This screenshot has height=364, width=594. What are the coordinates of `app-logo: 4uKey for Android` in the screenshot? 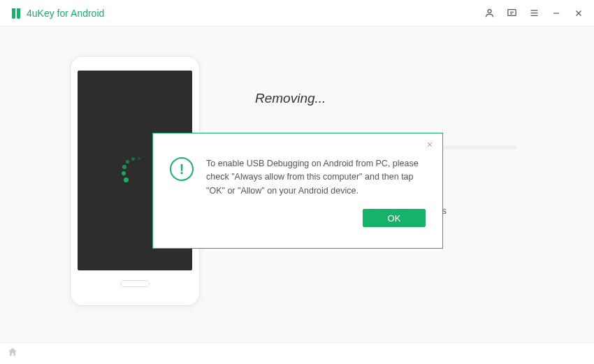 It's located at (57, 13).